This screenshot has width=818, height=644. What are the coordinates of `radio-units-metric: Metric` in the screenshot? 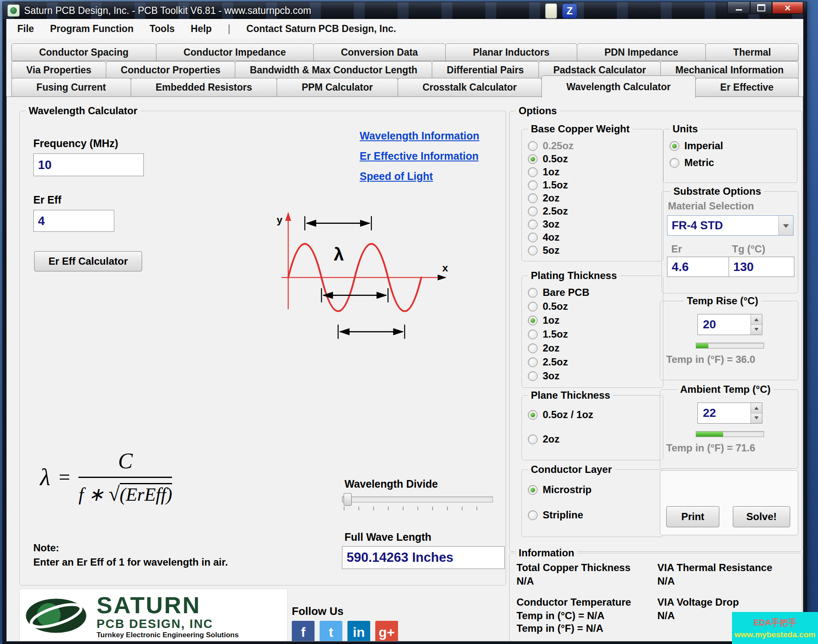 It's located at (692, 163).